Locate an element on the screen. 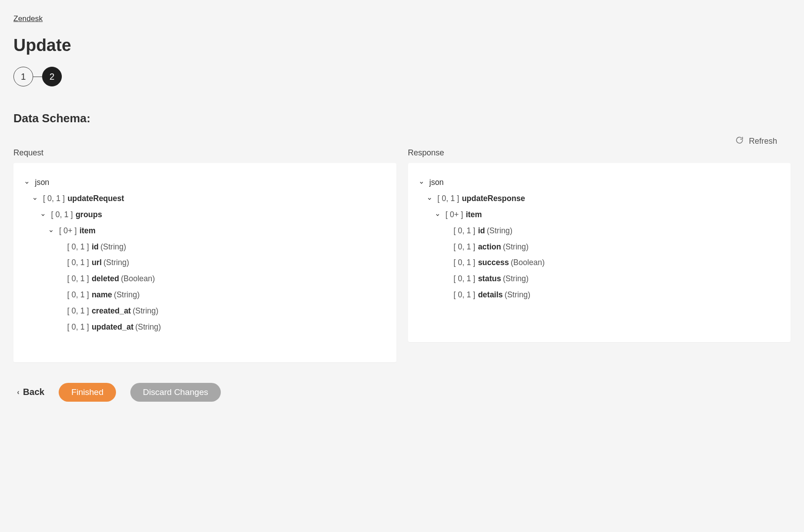 The image size is (804, 532). field-name: groups is located at coordinates (89, 215).